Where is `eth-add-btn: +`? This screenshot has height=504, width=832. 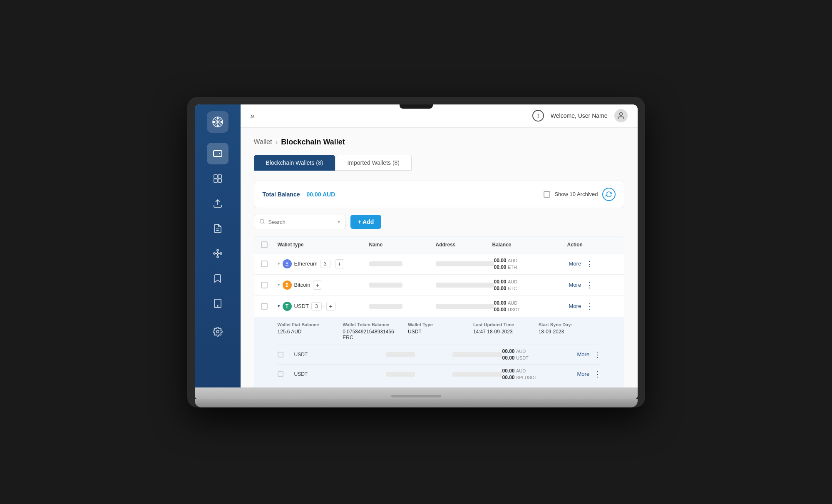 eth-add-btn: + is located at coordinates (340, 264).